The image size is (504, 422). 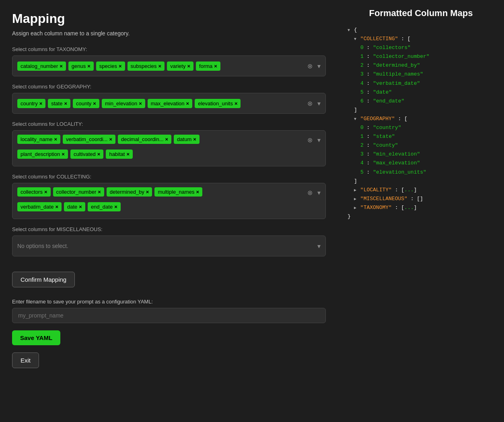 What do you see at coordinates (130, 192) in the screenshot?
I see `tag-determined-by: determined_by ×` at bounding box center [130, 192].